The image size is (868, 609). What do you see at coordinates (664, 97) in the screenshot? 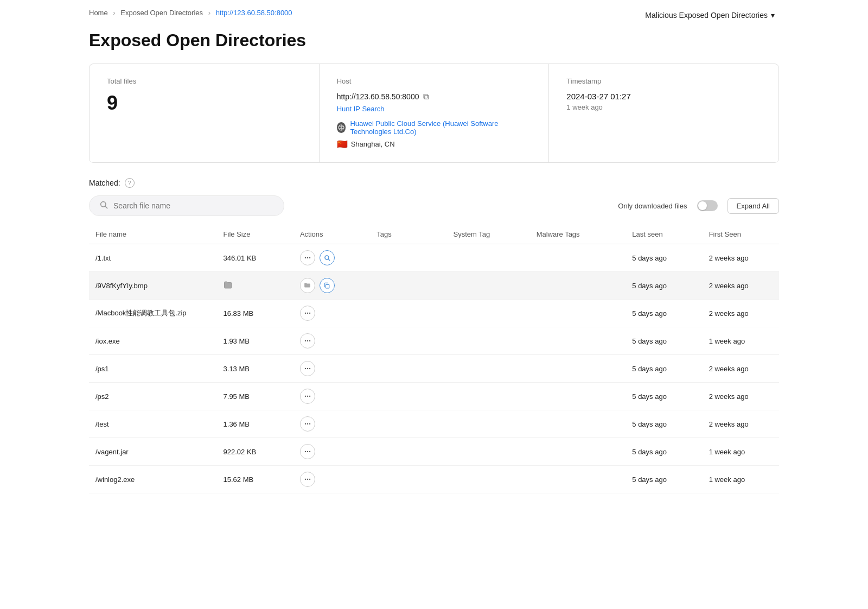
I see `timestamp-date: 2024-03-27 01:27` at bounding box center [664, 97].